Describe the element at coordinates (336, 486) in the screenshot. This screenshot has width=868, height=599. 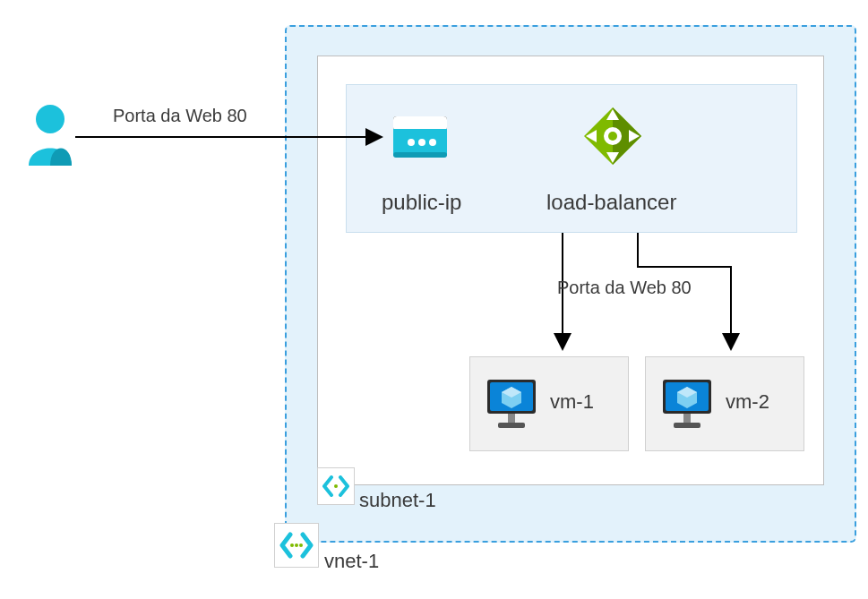
I see `subnet-icon-box` at that location.